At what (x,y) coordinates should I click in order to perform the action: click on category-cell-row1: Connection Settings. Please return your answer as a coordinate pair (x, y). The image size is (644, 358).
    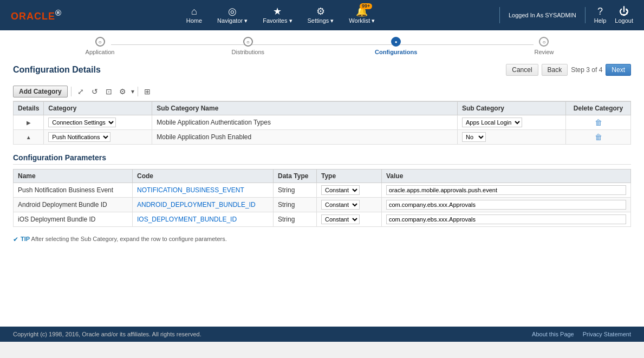
    Looking at the image, I should click on (98, 122).